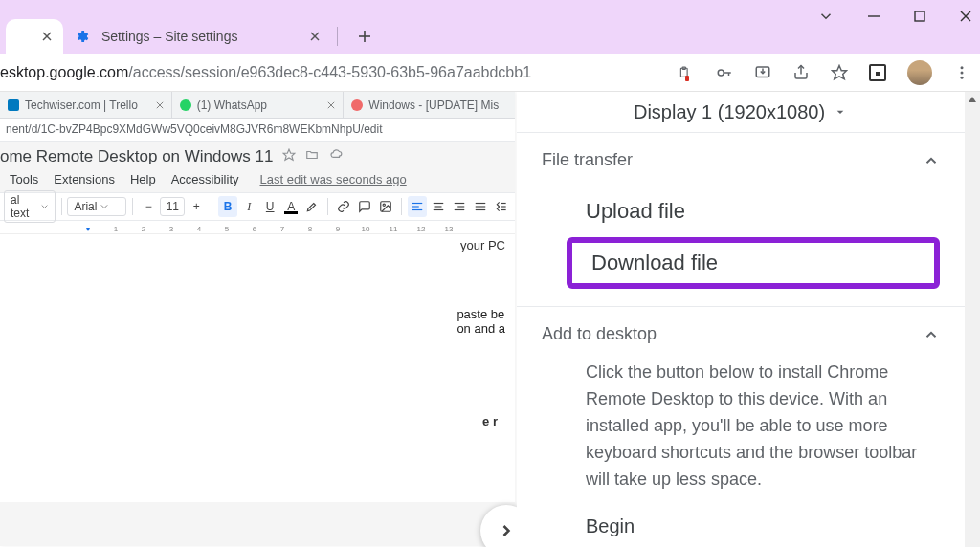 The image size is (980, 547). Describe the element at coordinates (84, 180) in the screenshot. I see `menu-extensions: Extensions` at that location.